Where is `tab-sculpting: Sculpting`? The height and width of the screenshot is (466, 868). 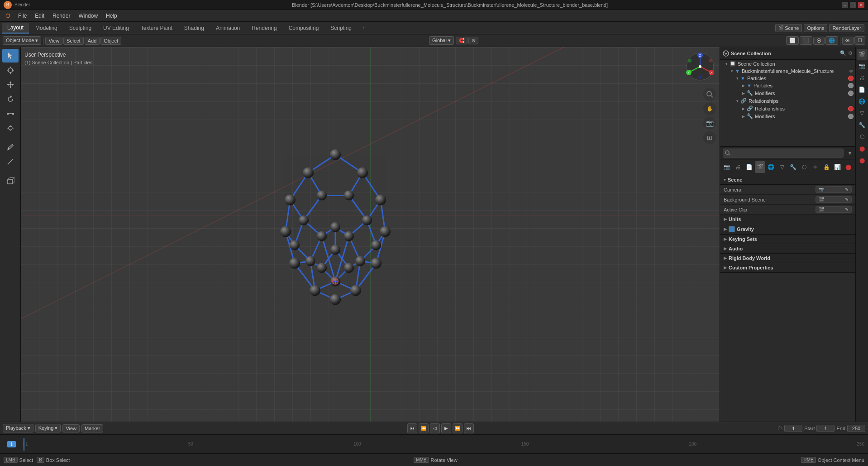
tab-sculpting: Sculpting is located at coordinates (81, 28).